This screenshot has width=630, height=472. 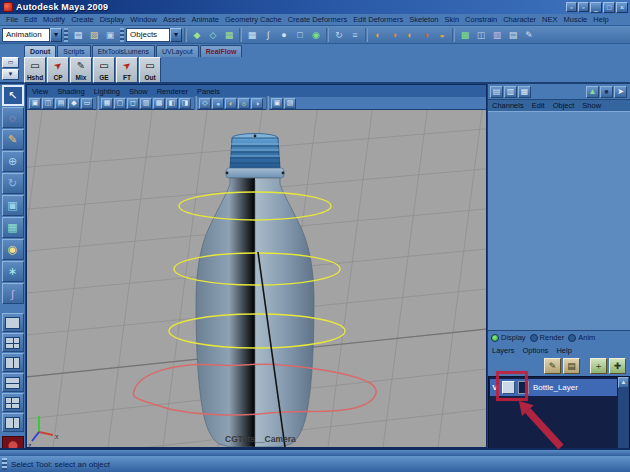 I want to click on help-menu: Help, so click(x=564, y=350).